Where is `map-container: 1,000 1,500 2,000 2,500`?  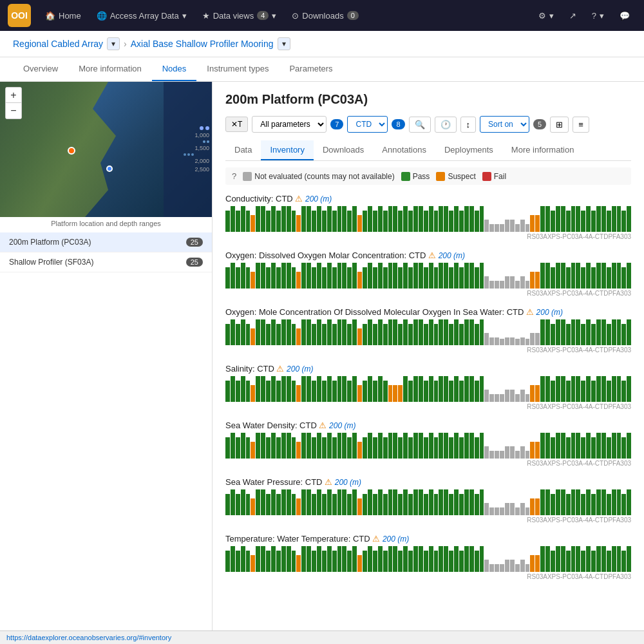
map-container: 1,000 1,500 2,000 2,500 is located at coordinates (106, 149).